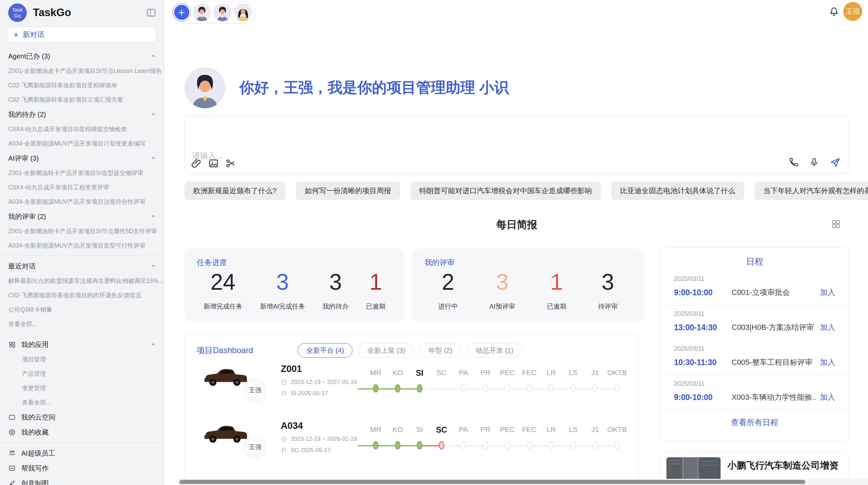 The width and height of the screenshot is (868, 485). I want to click on suggestion-chip: 比亚迪全固态电池计划具体说了什么, so click(678, 191).